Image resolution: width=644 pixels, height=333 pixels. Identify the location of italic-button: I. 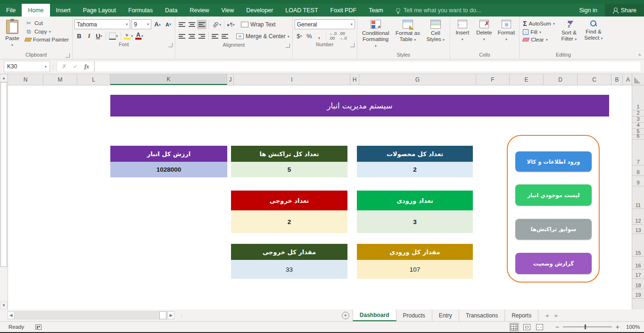
(89, 36).